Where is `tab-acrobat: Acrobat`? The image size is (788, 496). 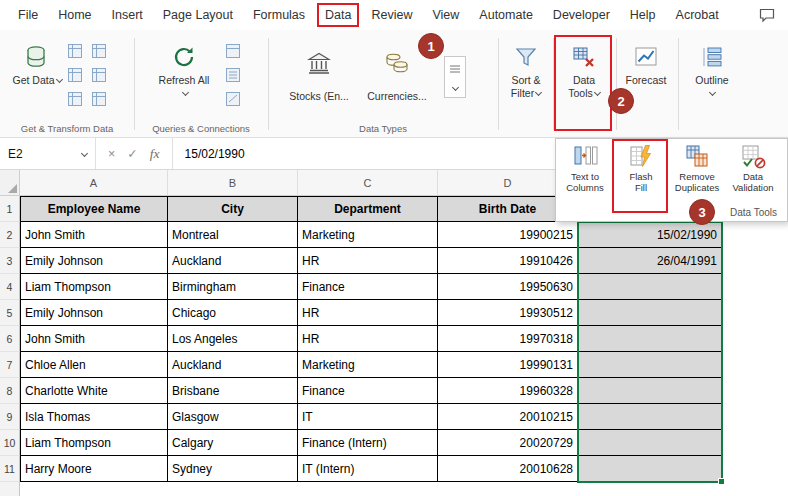
tab-acrobat: Acrobat is located at coordinates (698, 15).